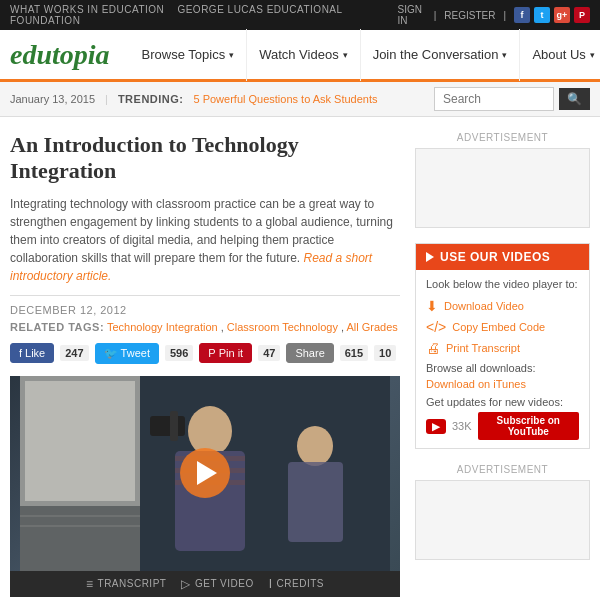 Image resolution: width=600 pixels, height=600 pixels. What do you see at coordinates (186, 584) in the screenshot?
I see `video-icon: ▷` at bounding box center [186, 584].